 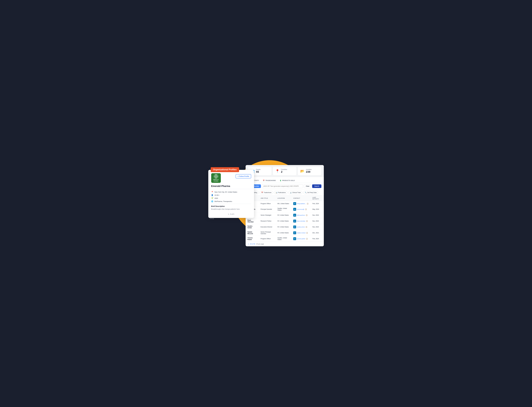 I want to click on countries-value: 2, so click(x=284, y=172).